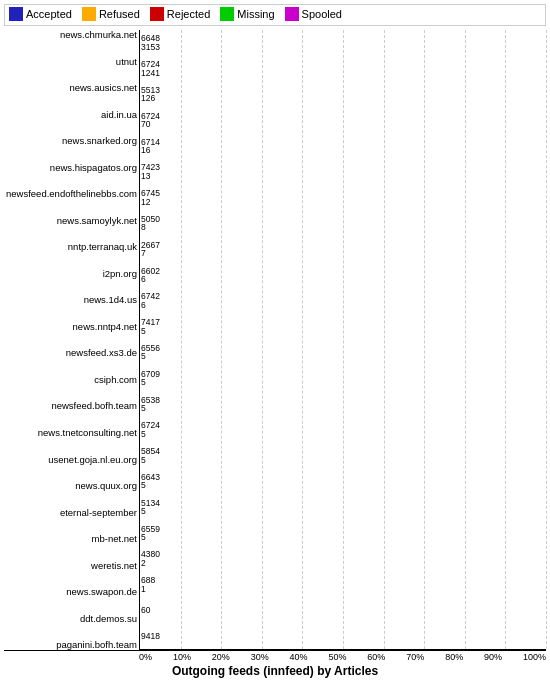 The height and width of the screenshot is (680, 550). Describe the element at coordinates (150, 68) in the screenshot. I see `bar-value-label: 67241241` at that location.